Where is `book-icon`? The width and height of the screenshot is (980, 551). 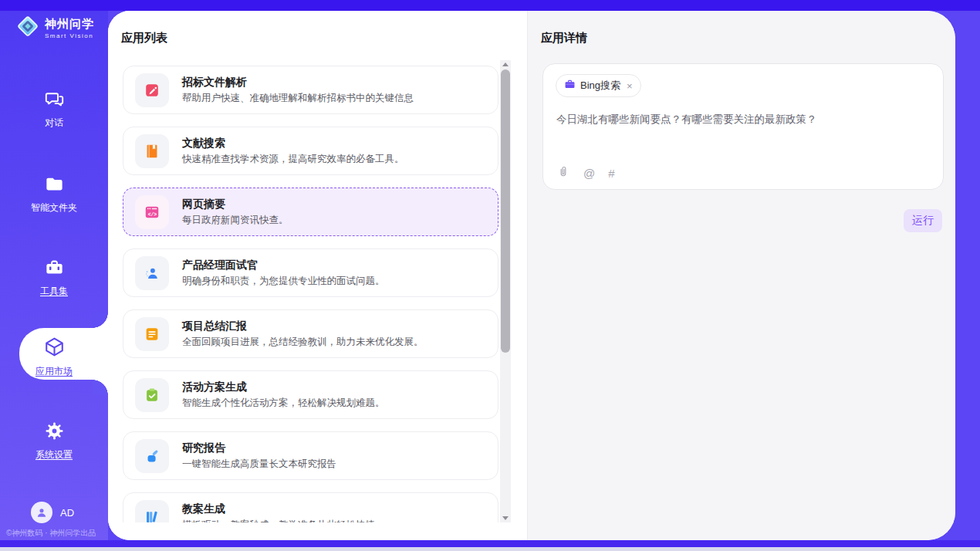
book-icon is located at coordinates (152, 151).